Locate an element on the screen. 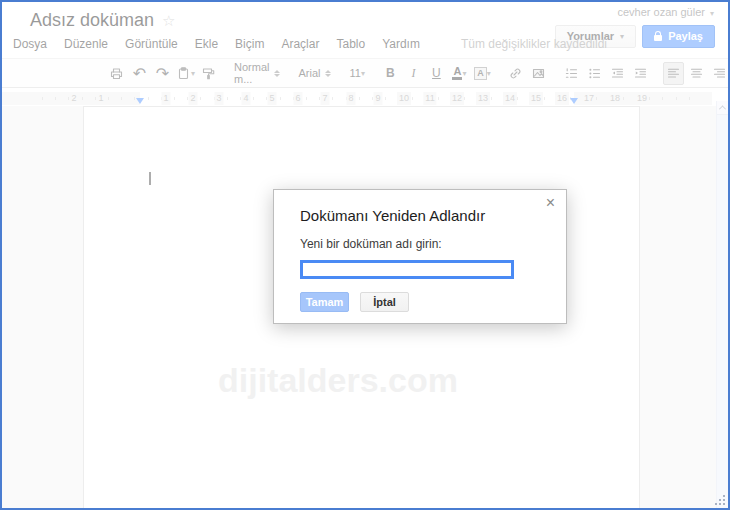 The image size is (730, 510). dialog-buttons: Tamam İptal is located at coordinates (354, 302).